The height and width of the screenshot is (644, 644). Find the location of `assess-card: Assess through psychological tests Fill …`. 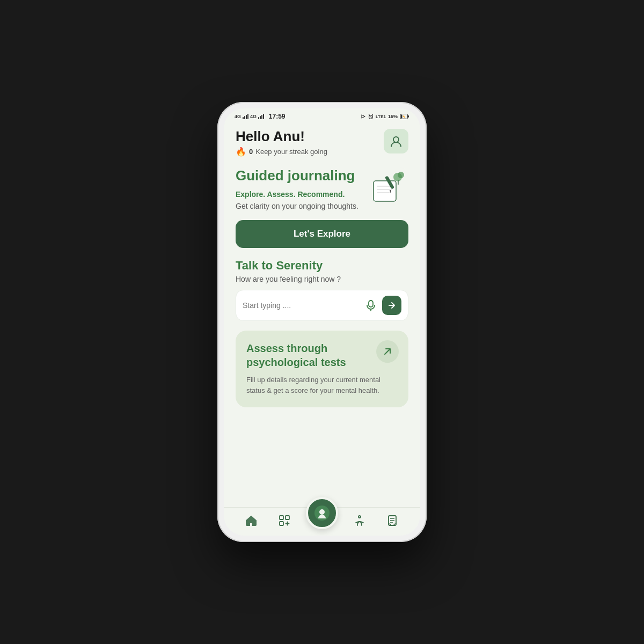

assess-card: Assess through psychological tests Fill … is located at coordinates (322, 369).